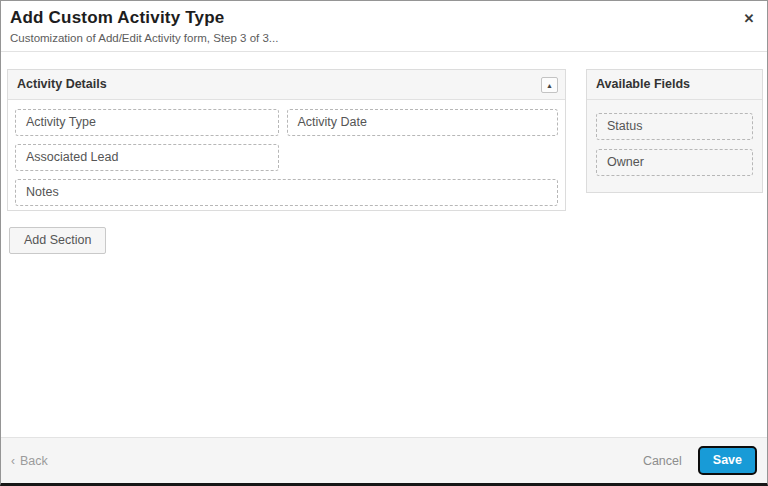 Image resolution: width=768 pixels, height=486 pixels. I want to click on dialog-title: Add Custom Activity Type, so click(374, 18).